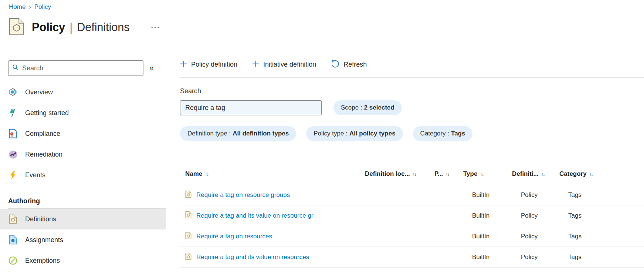 The height and width of the screenshot is (275, 644). Describe the element at coordinates (290, 64) in the screenshot. I see `toolbar-button-label: Initiative definition` at that location.